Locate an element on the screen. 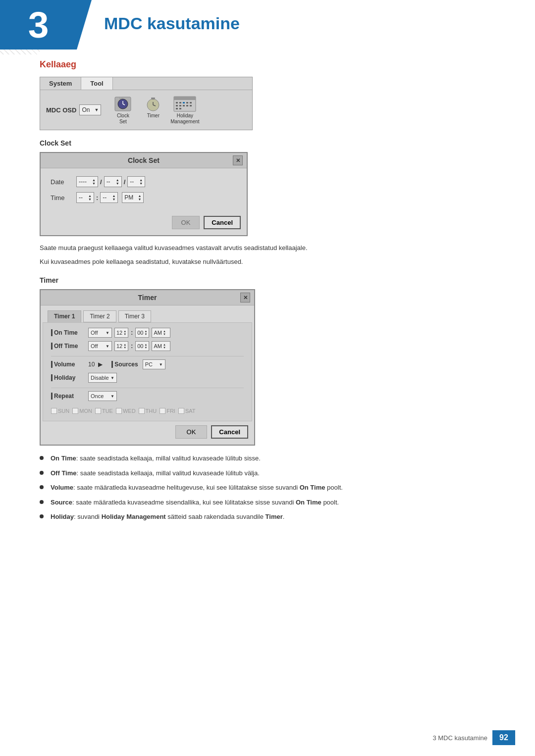 The height and width of the screenshot is (756, 535). timer-close-button: ✕ is located at coordinates (245, 298).